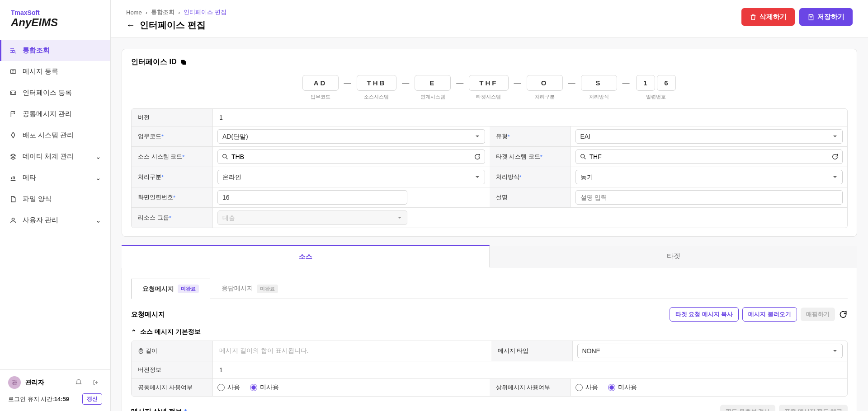 The image size is (868, 411). I want to click on res-label: 리소스 그룹, so click(172, 218).